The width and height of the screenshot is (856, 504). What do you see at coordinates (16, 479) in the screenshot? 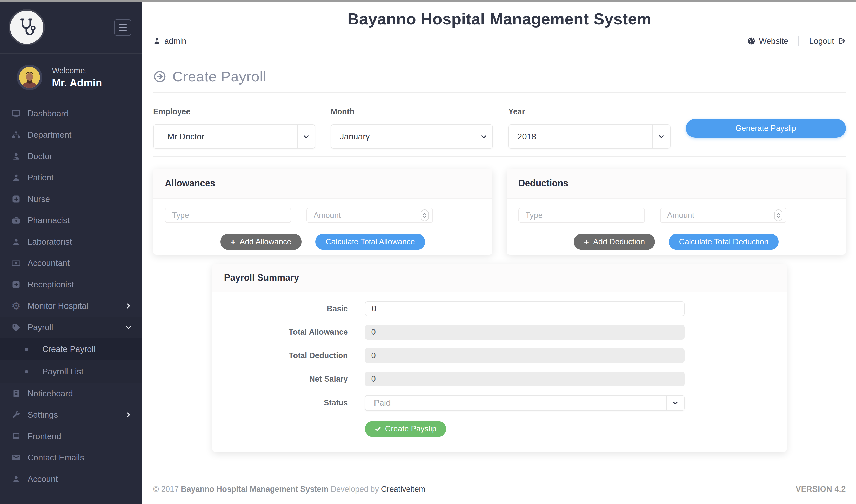
I see `user-icon` at bounding box center [16, 479].